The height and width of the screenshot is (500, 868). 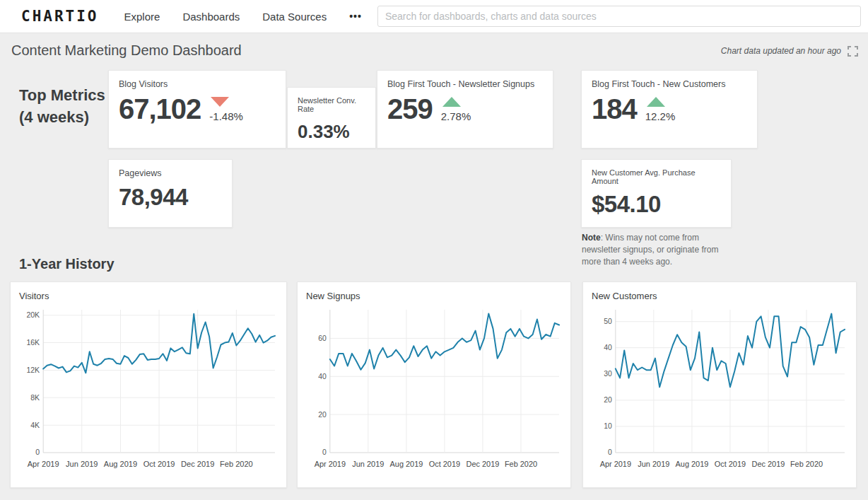 I want to click on metric-label: Pageviews, so click(x=170, y=173).